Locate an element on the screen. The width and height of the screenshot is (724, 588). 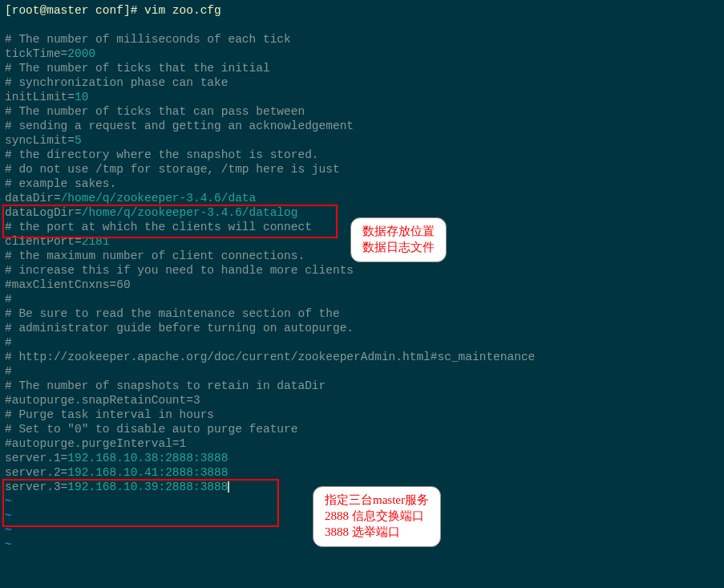
config-line-ticktime: tickTime=2000 is located at coordinates (362, 54).